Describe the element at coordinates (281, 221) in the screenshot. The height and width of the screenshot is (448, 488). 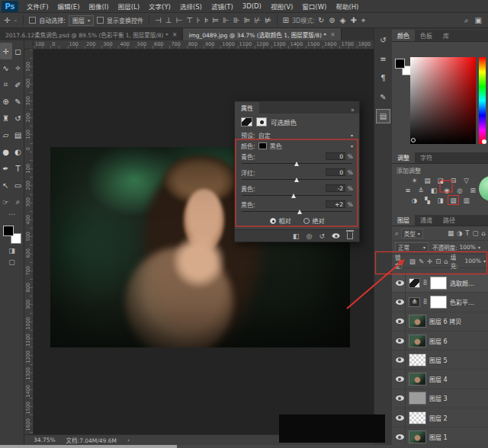
I see `relative-radio: 相对` at that location.